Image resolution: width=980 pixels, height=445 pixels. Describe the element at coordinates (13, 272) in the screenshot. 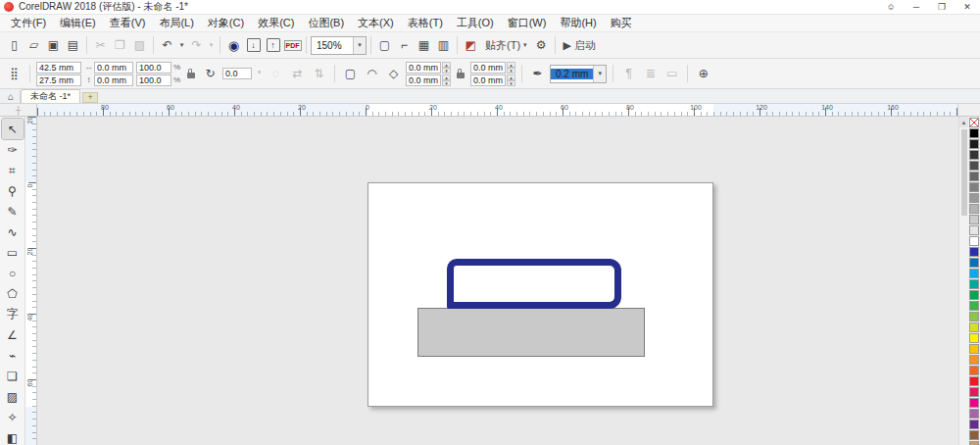

I see `ellipse-tool: ○` at that location.